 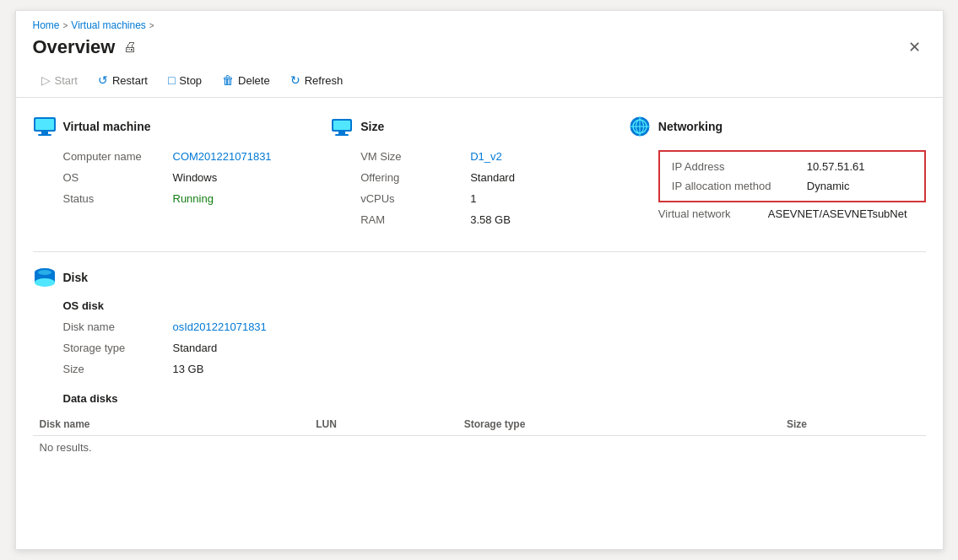 I want to click on col-size: Size, so click(x=852, y=425).